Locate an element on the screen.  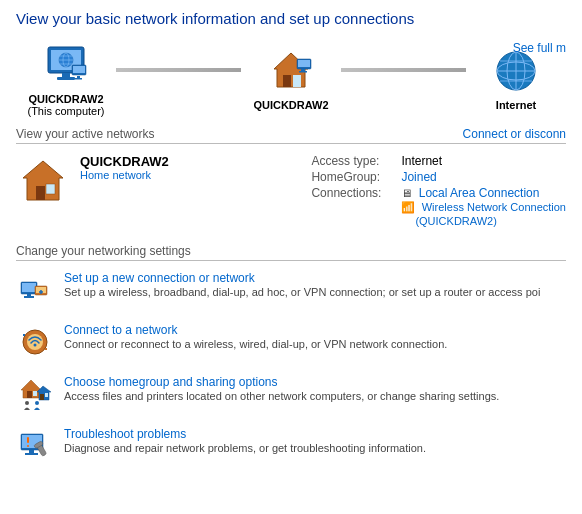
other-computer-label: QUICKDRAW2 is located at coordinates (290, 105).